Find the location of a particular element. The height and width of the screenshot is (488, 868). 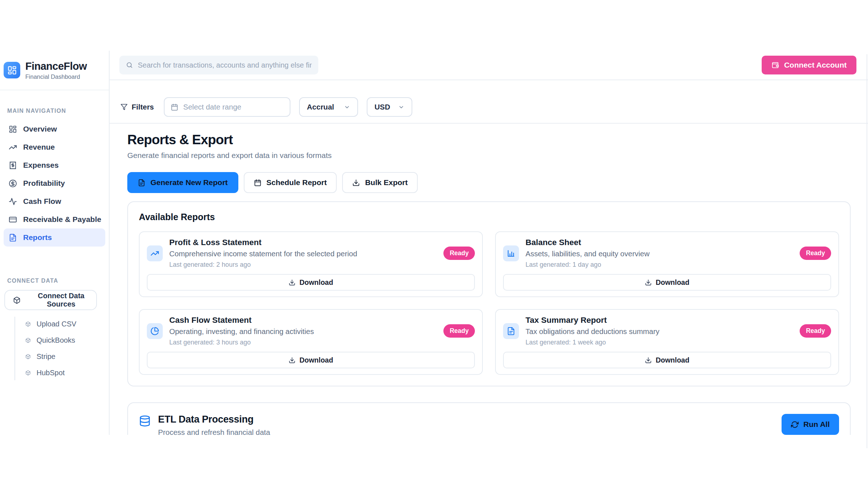

sidebar-item-label: Cash Flow is located at coordinates (42, 201).